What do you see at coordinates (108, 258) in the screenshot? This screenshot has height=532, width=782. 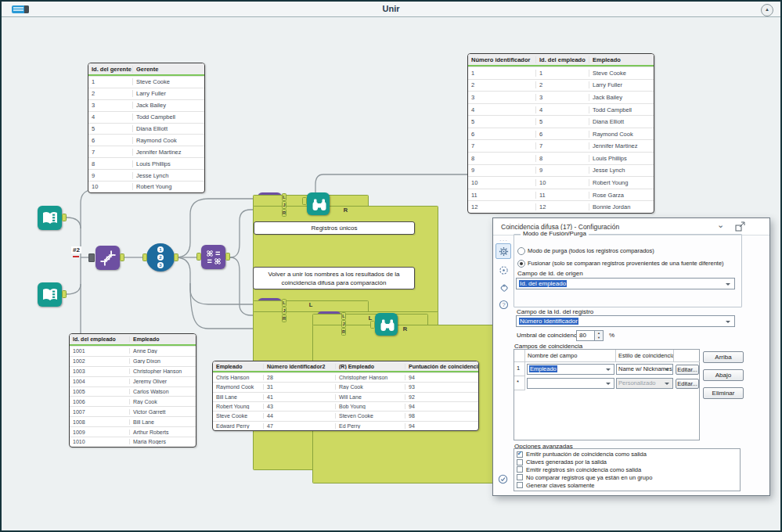 I see `union-tool` at bounding box center [108, 258].